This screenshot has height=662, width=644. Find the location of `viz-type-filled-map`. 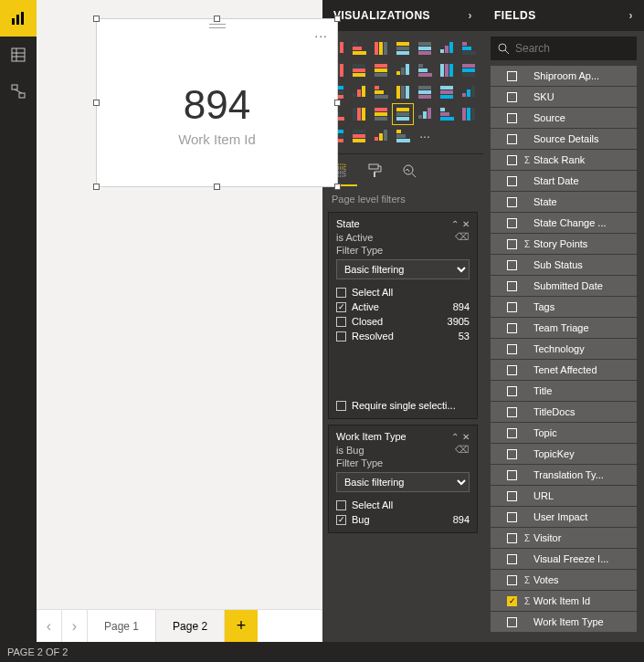

viz-type-filled-map is located at coordinates (425, 92).